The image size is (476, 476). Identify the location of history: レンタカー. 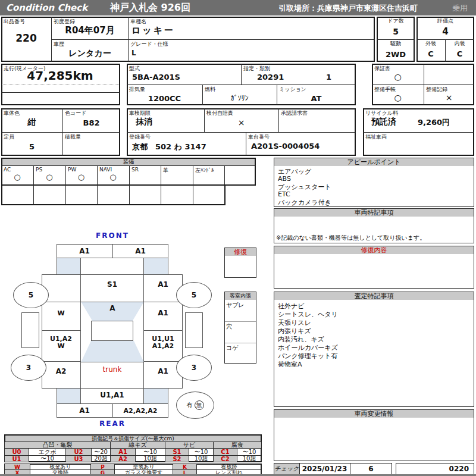
(90, 54).